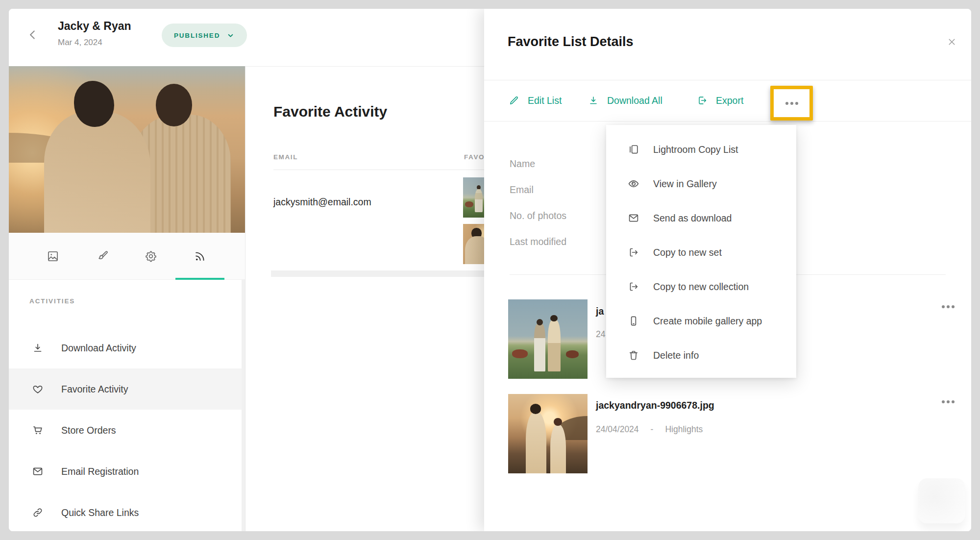  Describe the element at coordinates (102, 256) in the screenshot. I see `tab-design` at that location.